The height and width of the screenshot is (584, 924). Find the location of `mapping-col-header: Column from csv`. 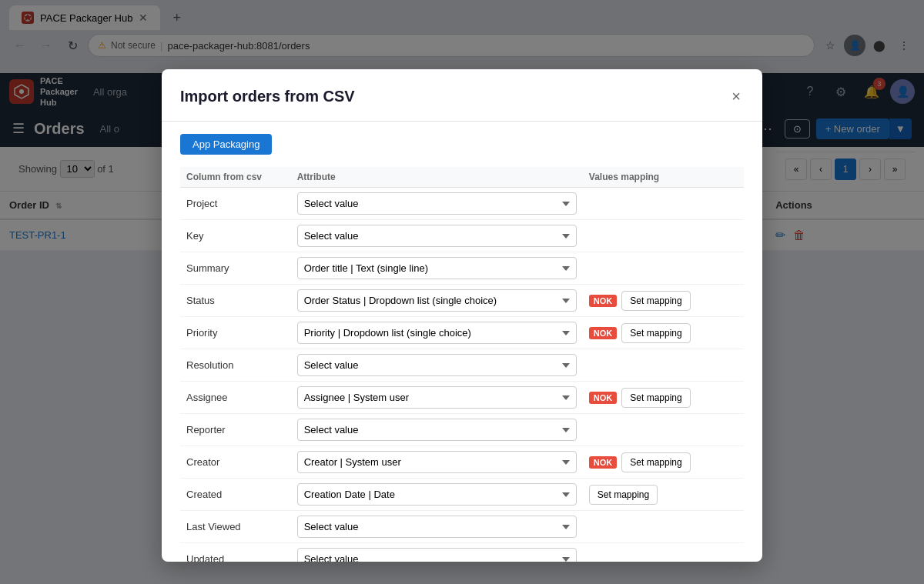

mapping-col-header: Column from csv is located at coordinates (236, 177).